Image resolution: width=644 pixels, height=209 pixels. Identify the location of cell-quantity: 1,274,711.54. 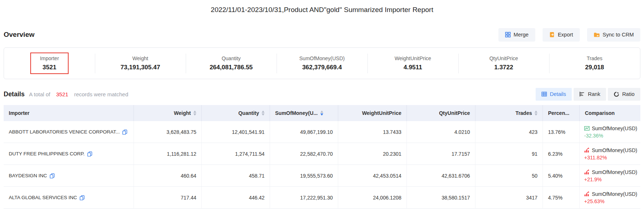
(236, 154).